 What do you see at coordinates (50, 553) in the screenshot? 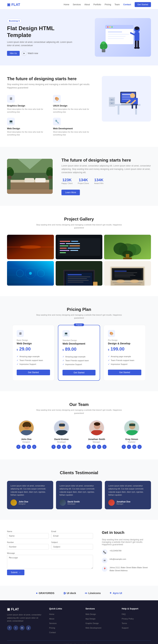
I see `contact-form: Name Email Number Subject Message Submit` at bounding box center [50, 553].